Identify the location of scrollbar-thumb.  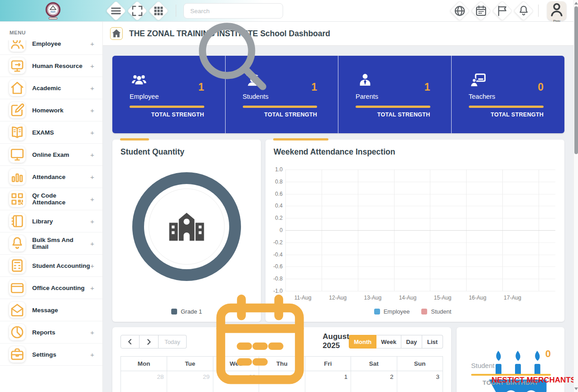
(576, 80).